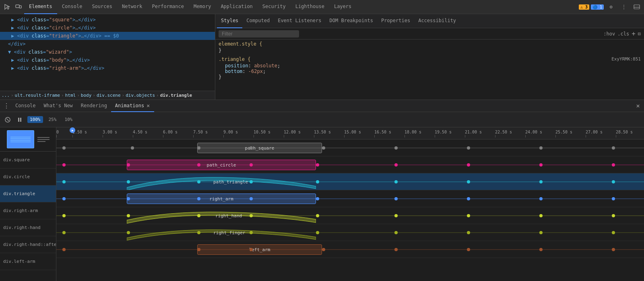 This screenshot has height=281, width=644. I want to click on styles-toolbar: :hov .cls + ⊡, so click(430, 34).